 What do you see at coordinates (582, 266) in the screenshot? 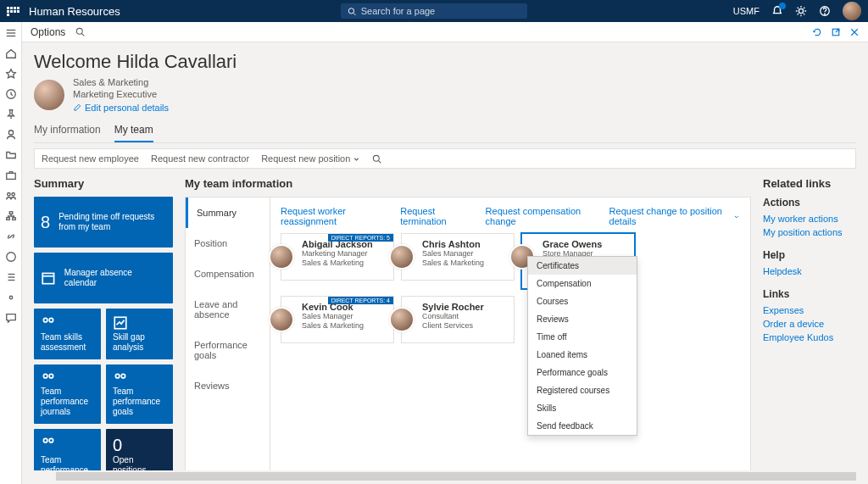
I see `menu-certificates: Certificates` at bounding box center [582, 266].